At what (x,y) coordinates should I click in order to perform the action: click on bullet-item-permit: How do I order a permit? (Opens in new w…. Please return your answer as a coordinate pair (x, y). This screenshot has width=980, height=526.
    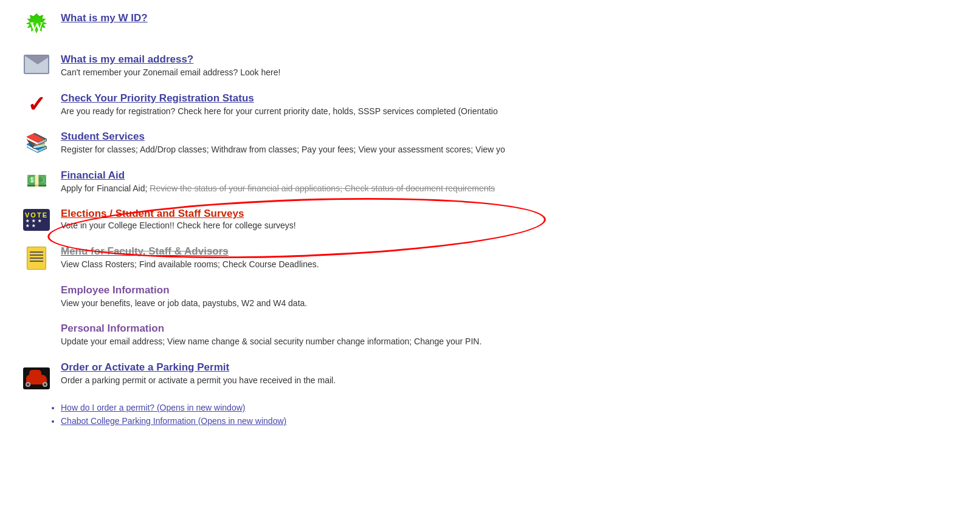
    Looking at the image, I should click on (511, 408).